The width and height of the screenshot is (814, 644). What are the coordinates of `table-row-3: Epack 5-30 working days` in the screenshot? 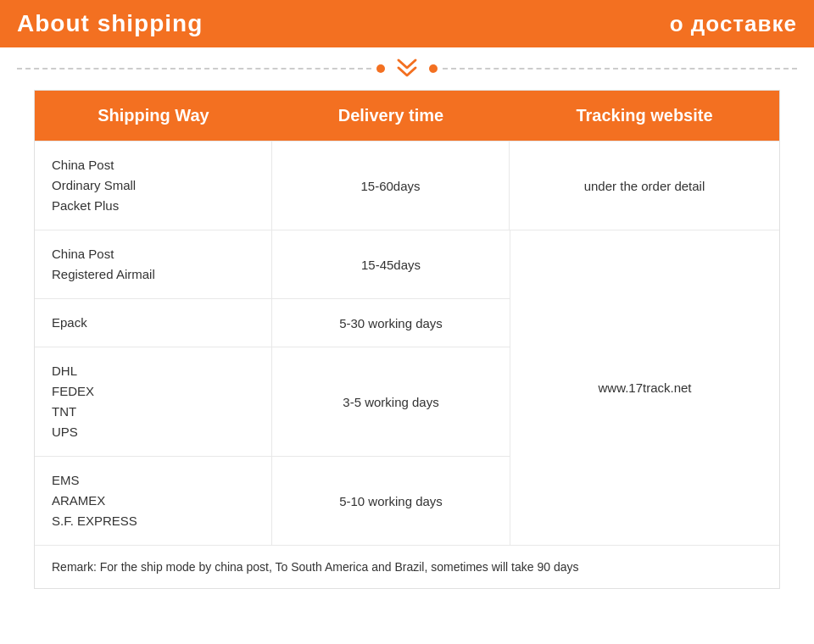 It's located at (272, 324).